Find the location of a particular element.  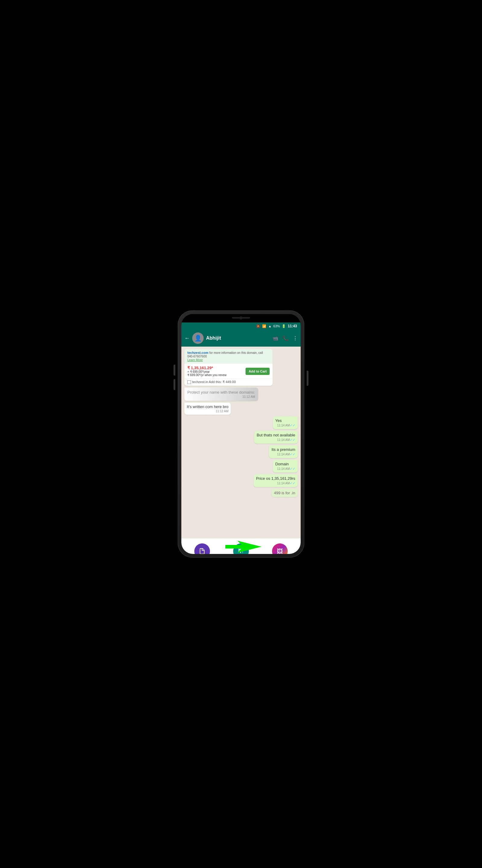

domain-checkbox is located at coordinates (189, 382).